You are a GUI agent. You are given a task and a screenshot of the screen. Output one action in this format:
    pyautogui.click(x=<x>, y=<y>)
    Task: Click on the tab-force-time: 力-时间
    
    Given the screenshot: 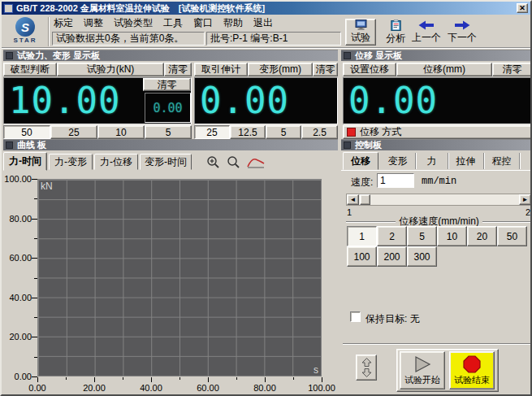 What is the action you would take?
    pyautogui.click(x=25, y=161)
    